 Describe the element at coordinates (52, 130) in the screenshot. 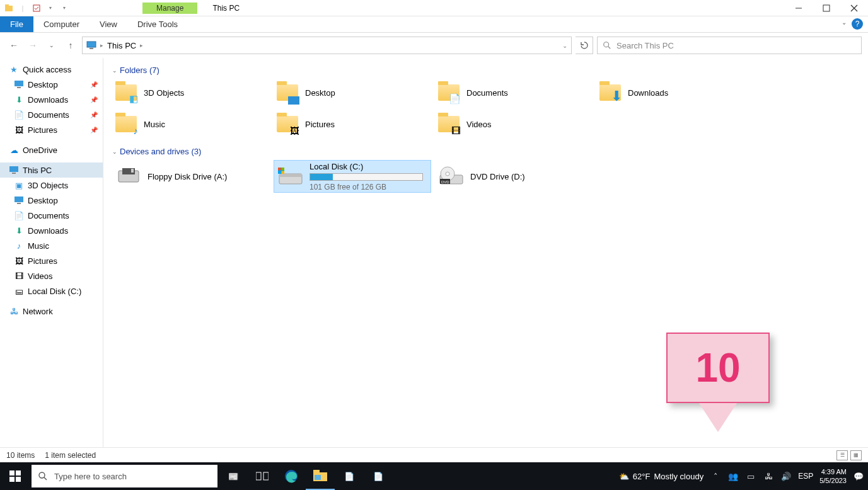

I see `sidebar-pictures: 🖼 Pictures 📌` at that location.